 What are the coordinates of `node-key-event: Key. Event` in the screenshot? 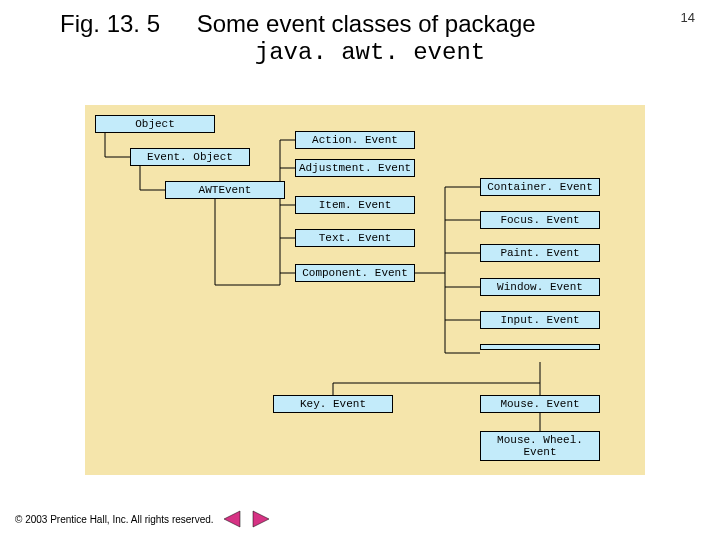 It's located at (333, 404).